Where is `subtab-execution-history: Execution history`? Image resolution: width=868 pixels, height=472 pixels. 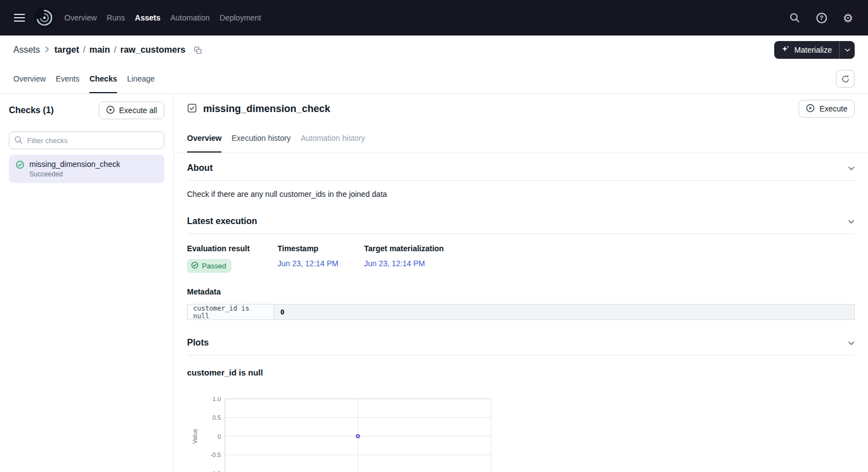 subtab-execution-history: Execution history is located at coordinates (261, 138).